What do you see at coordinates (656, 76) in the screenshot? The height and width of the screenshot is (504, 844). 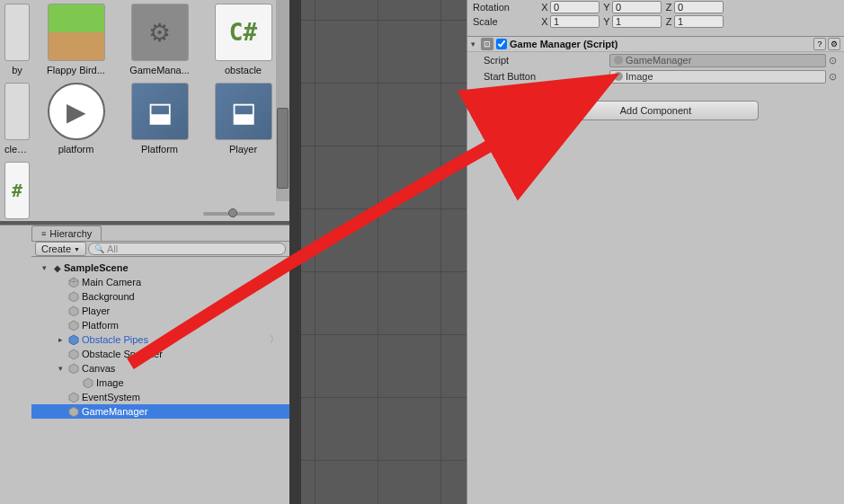 I see `start-button-prop-row: Start Button Image ⊙` at bounding box center [656, 76].